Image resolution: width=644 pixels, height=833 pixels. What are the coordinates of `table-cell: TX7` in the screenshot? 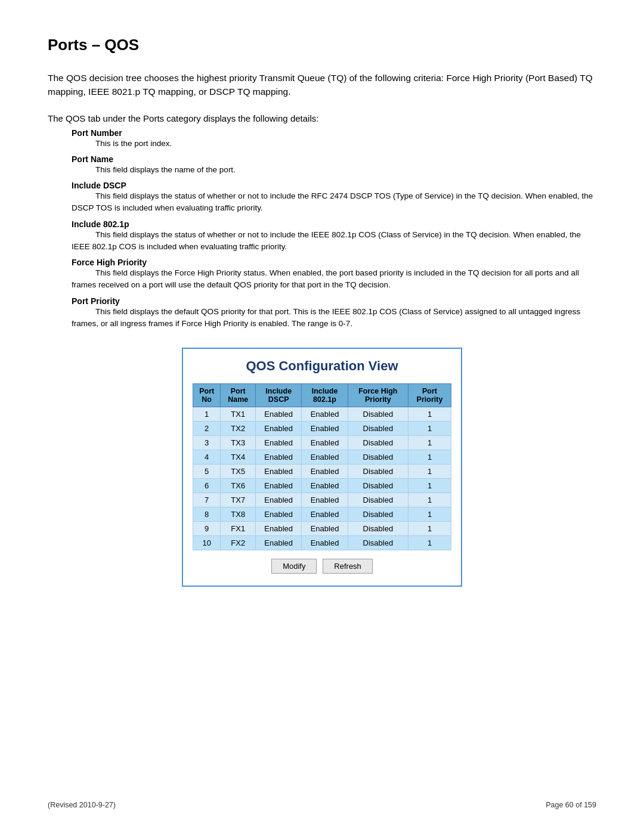 It's located at (239, 500).